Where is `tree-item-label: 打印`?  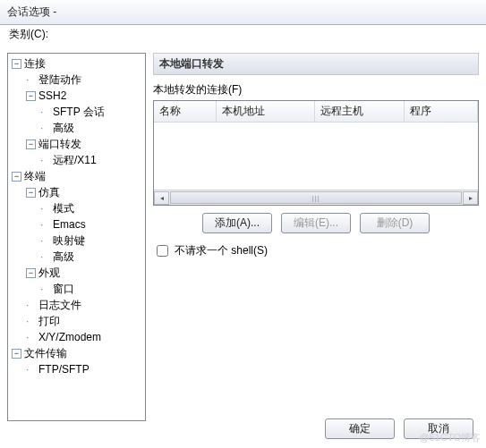 tree-item-label: 打印 is located at coordinates (49, 322).